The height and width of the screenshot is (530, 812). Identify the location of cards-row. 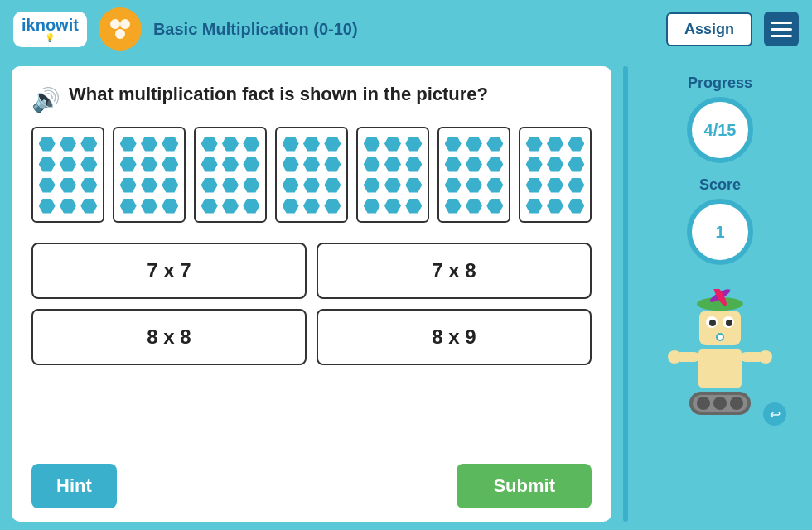
(312, 175).